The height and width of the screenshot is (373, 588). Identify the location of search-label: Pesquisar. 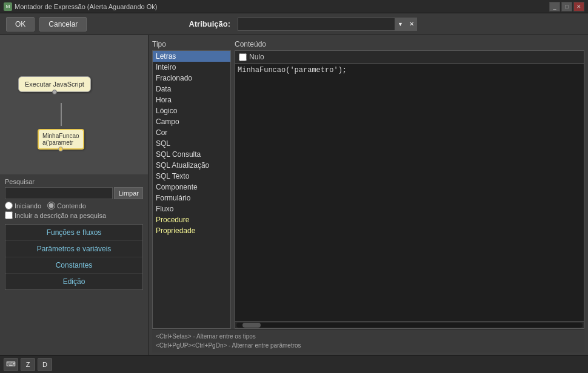
(74, 182).